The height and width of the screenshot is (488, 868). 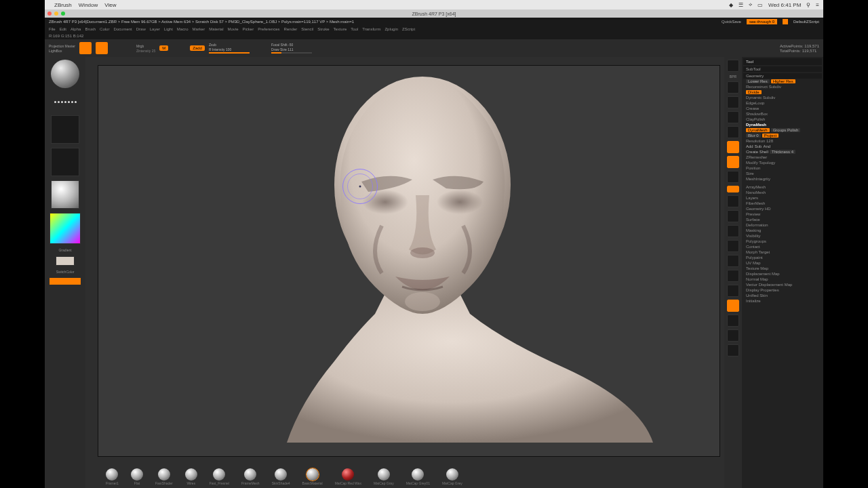 I want to click on texturemap-section: Texture Map, so click(x=783, y=268).